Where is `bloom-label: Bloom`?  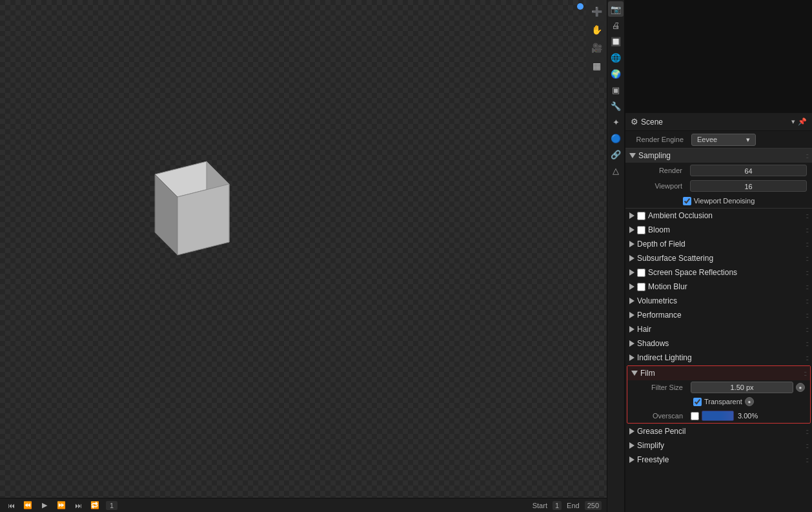
bloom-label: Bloom is located at coordinates (659, 230).